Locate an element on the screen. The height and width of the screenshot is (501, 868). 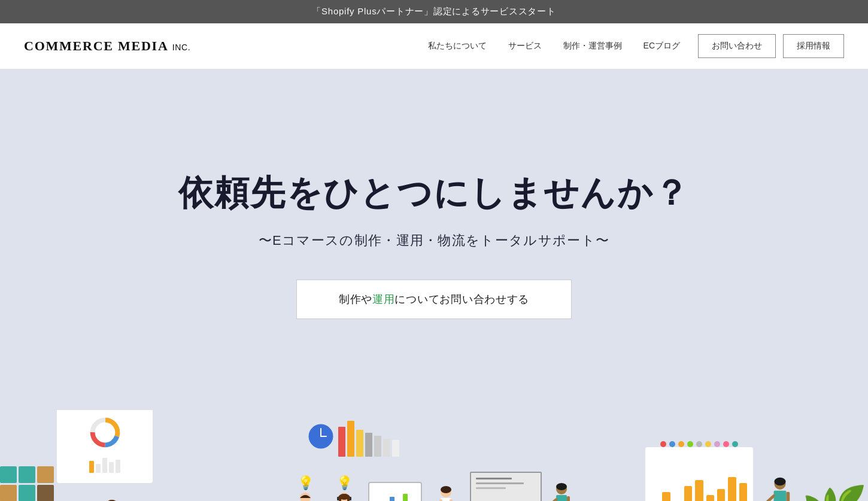
dot-teal is located at coordinates (735, 444).